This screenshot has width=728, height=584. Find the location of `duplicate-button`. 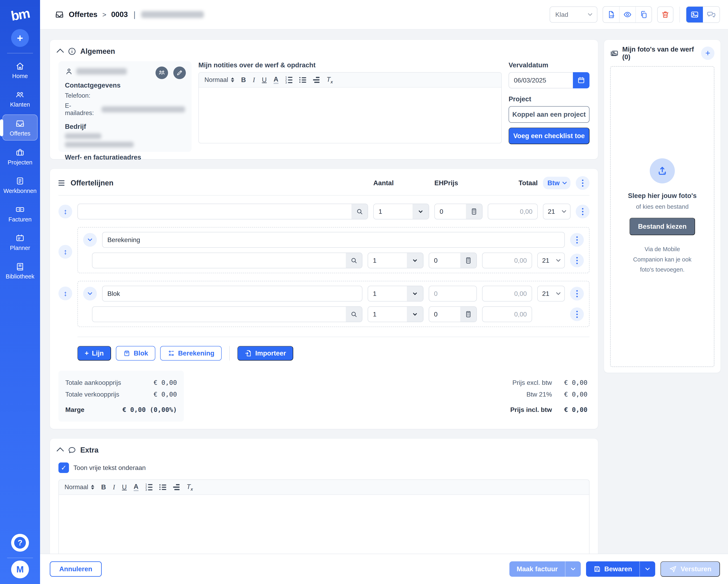

duplicate-button is located at coordinates (644, 15).